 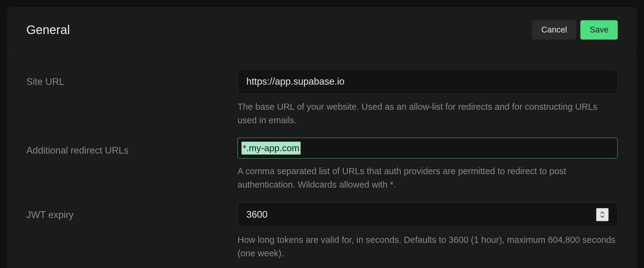 What do you see at coordinates (428, 215) in the screenshot?
I see `jwt-expiry-input-wrap` at bounding box center [428, 215].